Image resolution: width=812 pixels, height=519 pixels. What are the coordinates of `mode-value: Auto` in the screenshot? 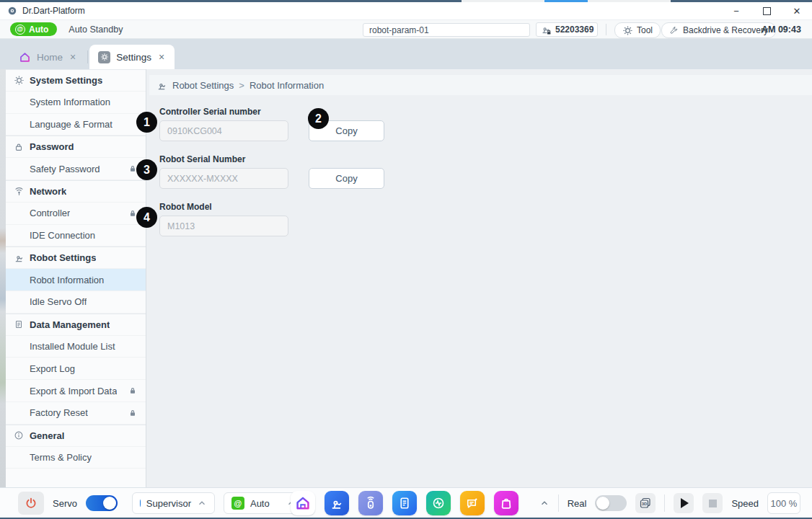 It's located at (260, 503).